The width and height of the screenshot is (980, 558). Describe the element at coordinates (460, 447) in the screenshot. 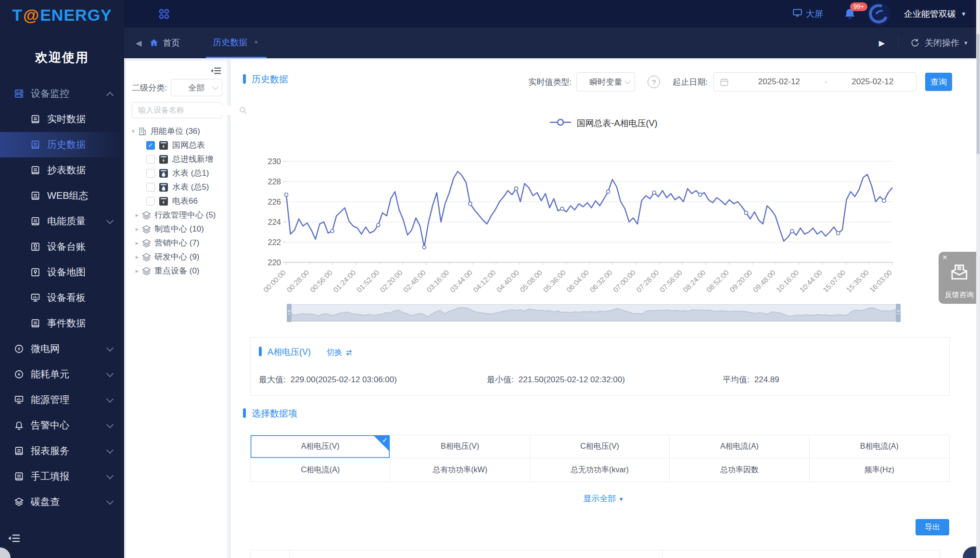

I see `data-item-B相电压(V): B相电压(V)` at that location.